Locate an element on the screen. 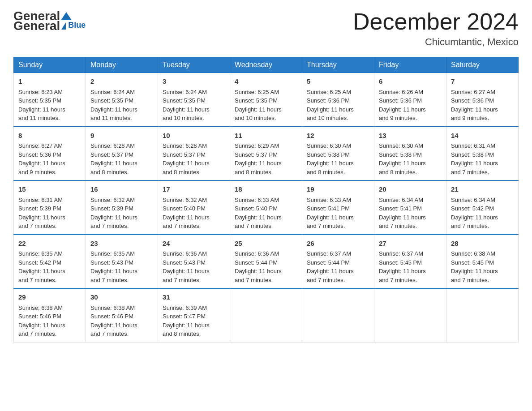 Image resolution: width=532 pixels, height=411 pixels. table-row: 3 Sunrise: 6:24 AM Sunset: 5:35 PM Dayli… is located at coordinates (194, 100).